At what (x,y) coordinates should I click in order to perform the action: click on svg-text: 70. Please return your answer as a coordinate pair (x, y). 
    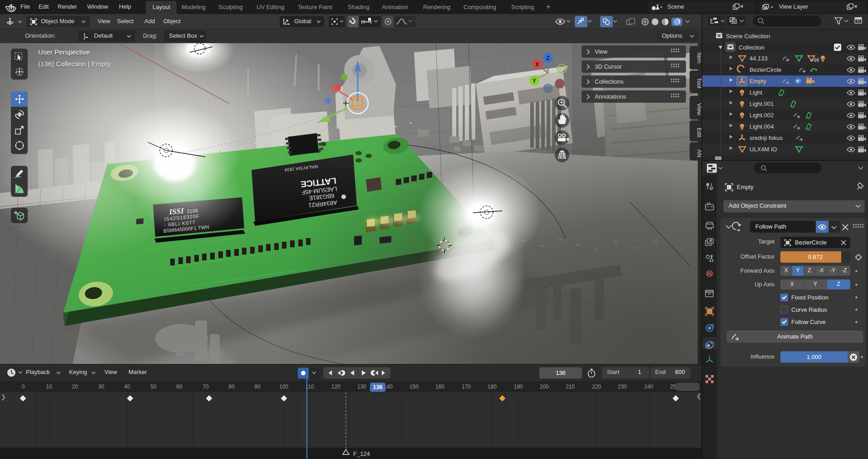
    Looking at the image, I should click on (206, 387).